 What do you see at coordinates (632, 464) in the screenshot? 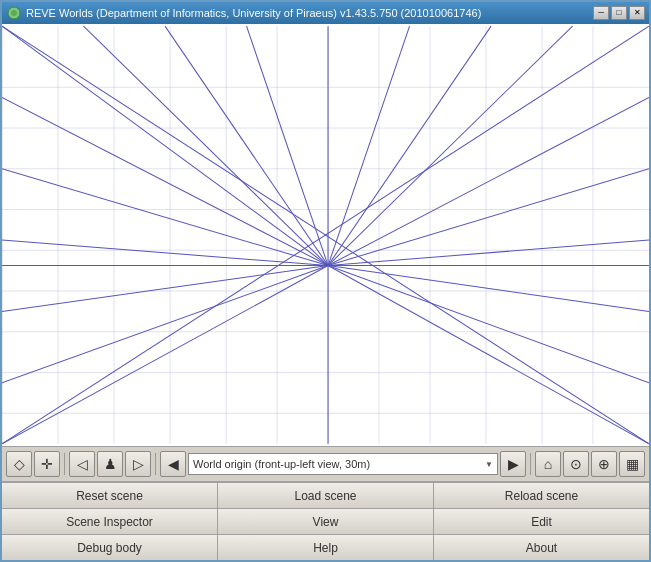
I see `grid-button: ▦` at bounding box center [632, 464].